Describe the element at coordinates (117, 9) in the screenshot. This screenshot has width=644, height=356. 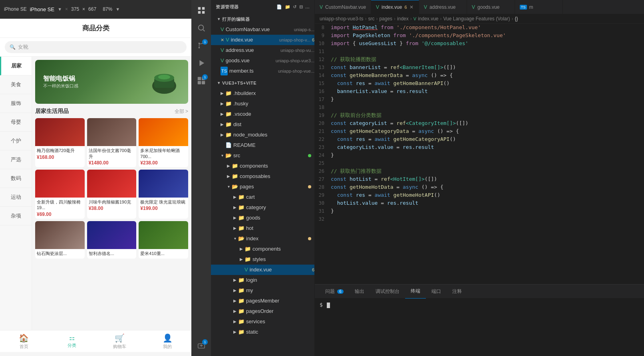
I see `zoom-dropdown-icon: ▼` at that location.